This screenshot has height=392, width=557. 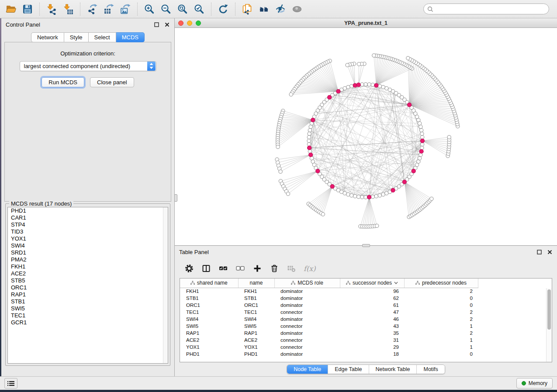 What do you see at coordinates (88, 211) in the screenshot?
I see `mcds-result-item: PHD1` at bounding box center [88, 211].